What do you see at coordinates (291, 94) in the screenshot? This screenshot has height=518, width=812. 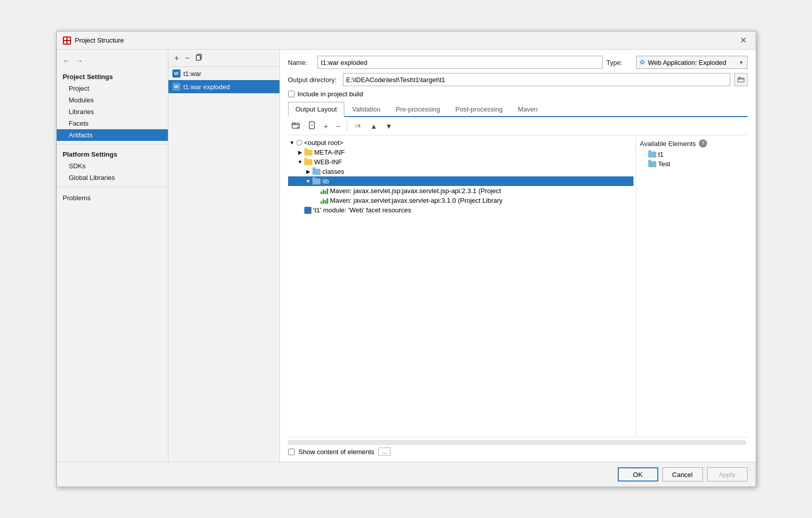 I see `include-in-build-checkbox` at bounding box center [291, 94].